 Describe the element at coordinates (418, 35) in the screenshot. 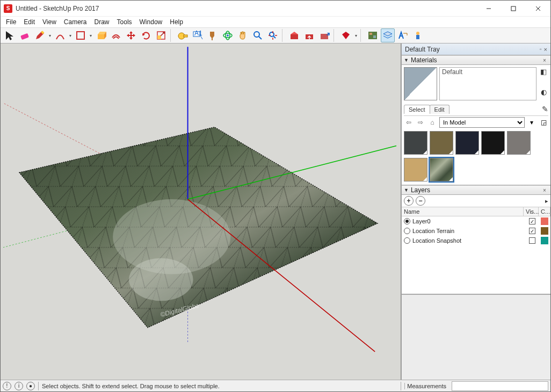

I see `tool-person` at that location.